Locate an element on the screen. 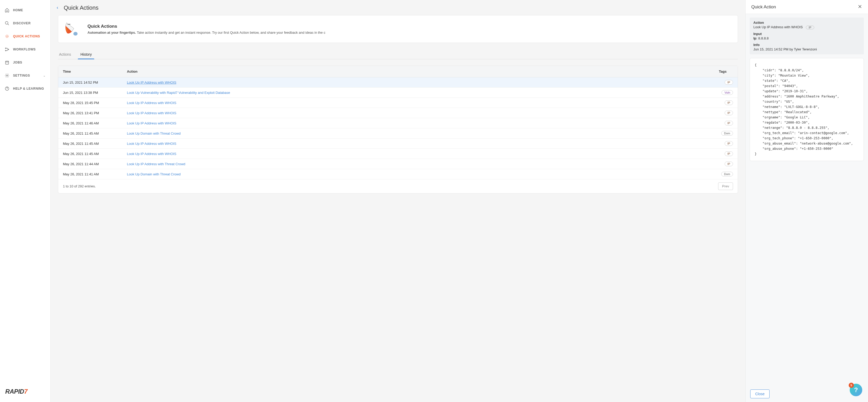 The width and height of the screenshot is (868, 402). ip-chip: IP is located at coordinates (810, 28).